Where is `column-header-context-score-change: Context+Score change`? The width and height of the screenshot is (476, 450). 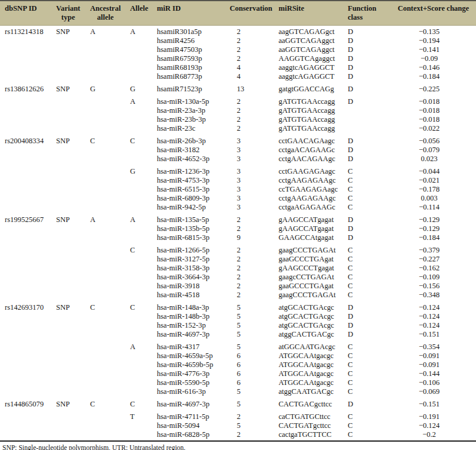
column-header-context-score-change: Context+Score change is located at coordinates (433, 13).